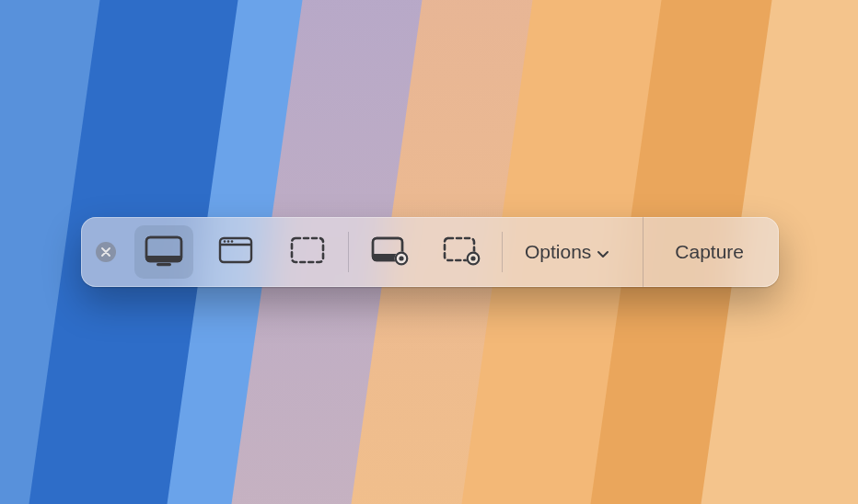  I want to click on capture-mode-group, so click(236, 252).